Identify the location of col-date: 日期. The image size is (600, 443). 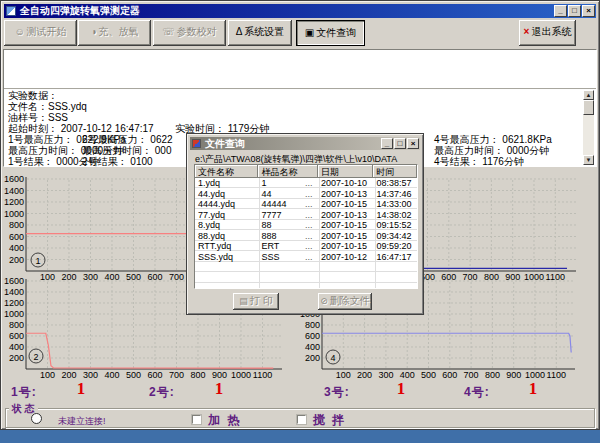
(346, 172).